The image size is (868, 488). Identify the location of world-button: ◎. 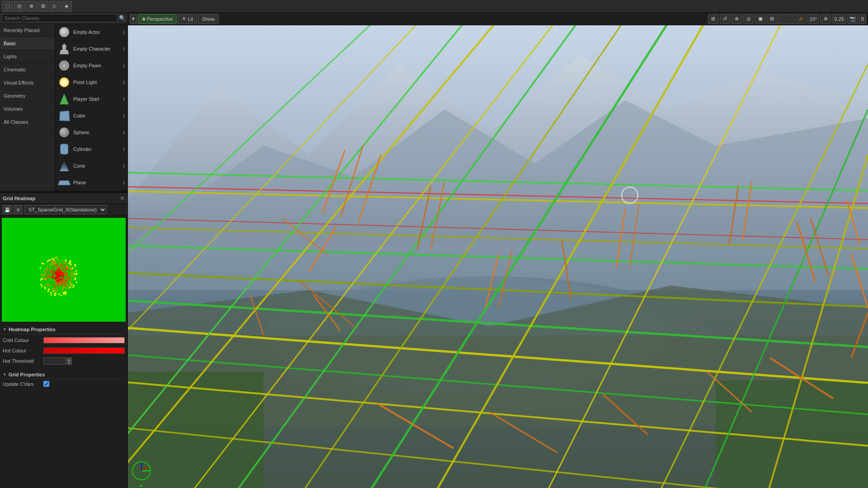
(749, 19).